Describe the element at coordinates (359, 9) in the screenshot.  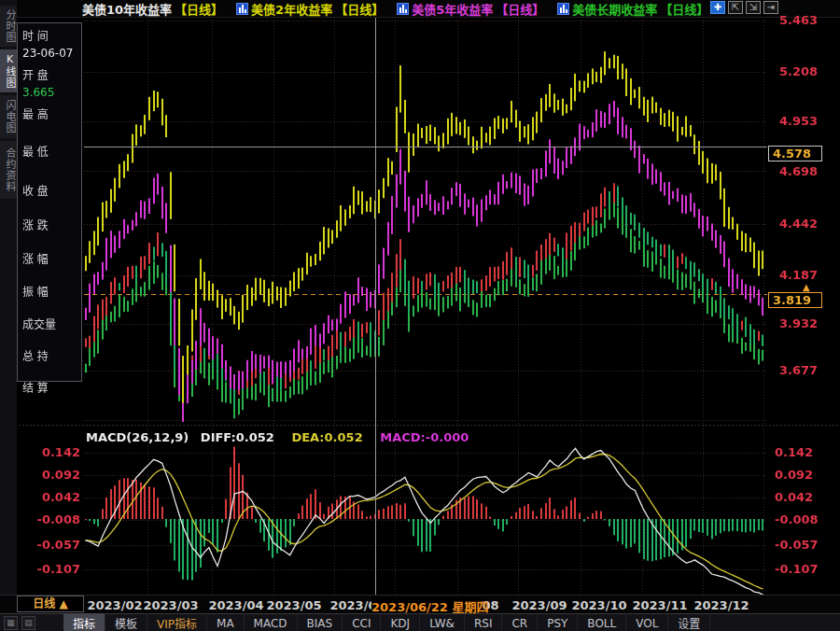
I see `series-title-2y-period: 【日线】` at that location.